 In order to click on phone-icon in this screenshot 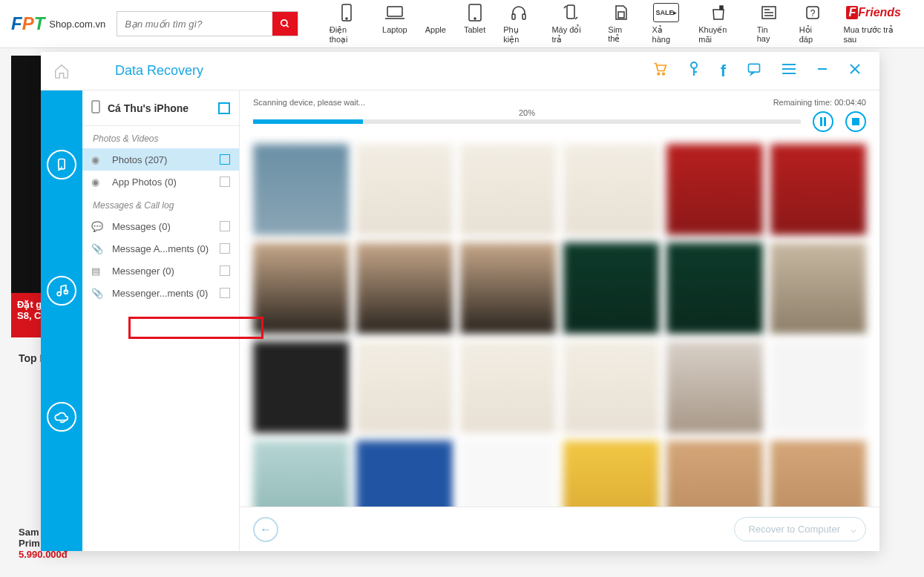, I will do `click(347, 13)`.